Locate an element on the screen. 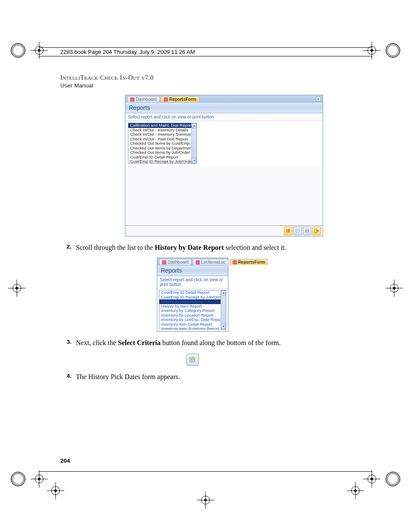 Image resolution: width=411 pixels, height=532 pixels. print-report-button is located at coordinates (307, 231).